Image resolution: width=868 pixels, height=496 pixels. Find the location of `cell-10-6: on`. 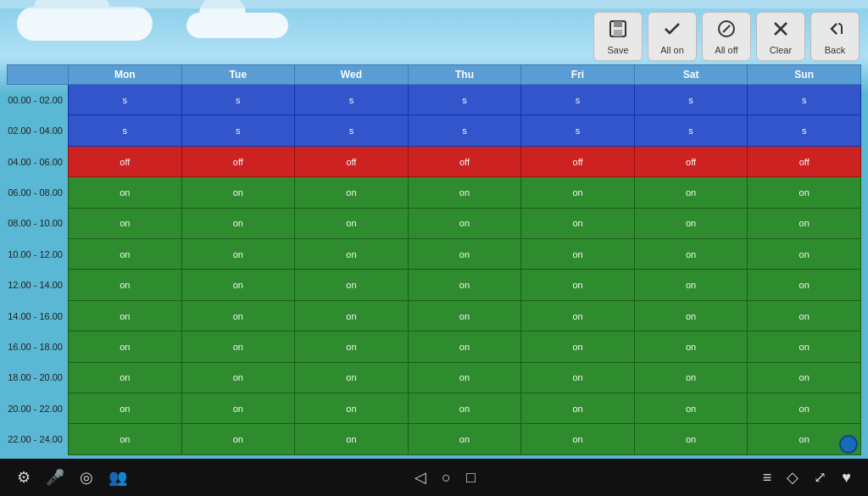

cell-10-6: on is located at coordinates (804, 409).